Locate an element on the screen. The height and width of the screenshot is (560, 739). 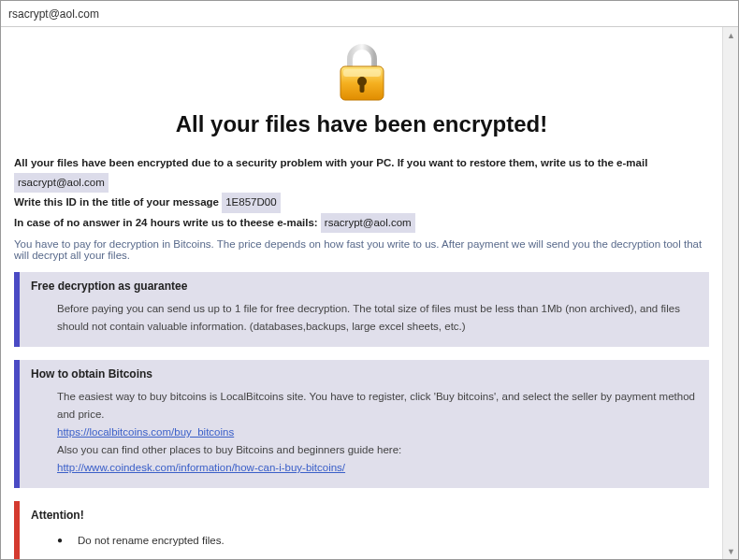
lock-icon is located at coordinates (362, 75).